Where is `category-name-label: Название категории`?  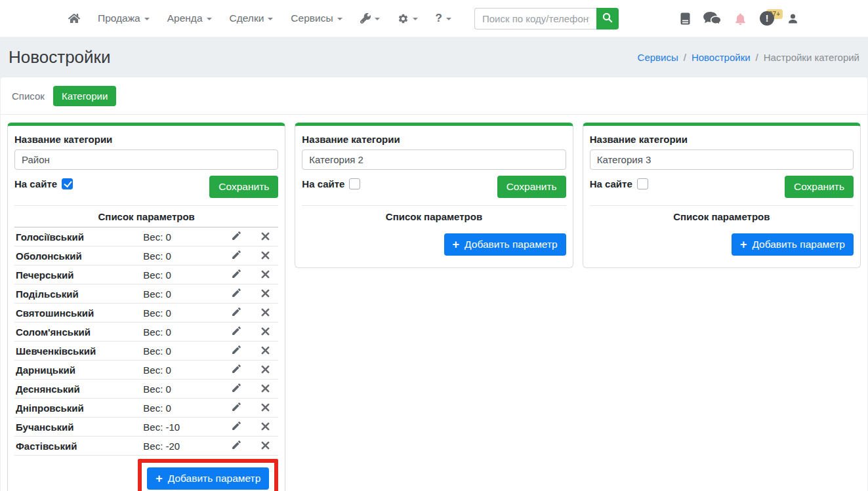
category-name-label: Название категории is located at coordinates (146, 139).